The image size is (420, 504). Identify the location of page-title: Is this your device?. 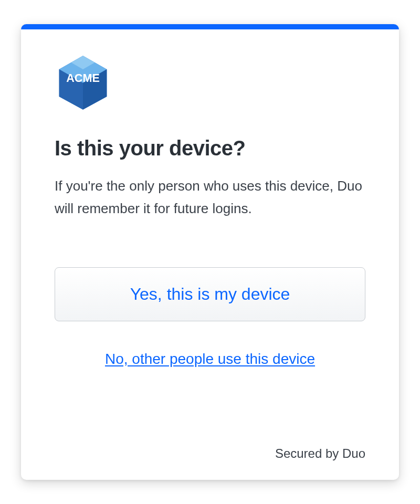
(210, 148).